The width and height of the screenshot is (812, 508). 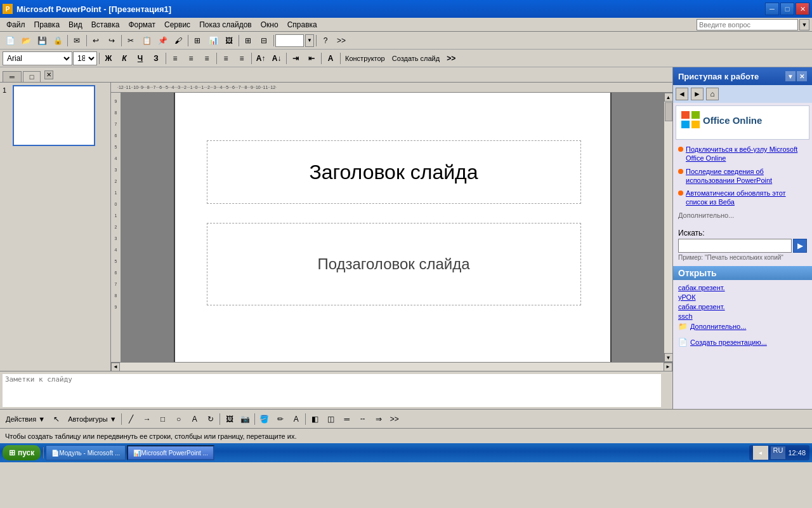 What do you see at coordinates (302, 25) in the screenshot?
I see `menu-help: Справка` at bounding box center [302, 25].